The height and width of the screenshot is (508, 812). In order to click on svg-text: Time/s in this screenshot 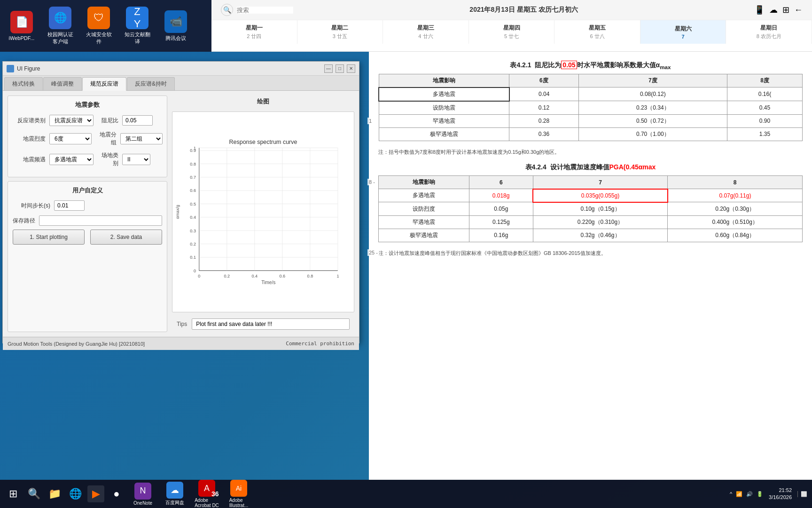, I will do `click(268, 282)`.